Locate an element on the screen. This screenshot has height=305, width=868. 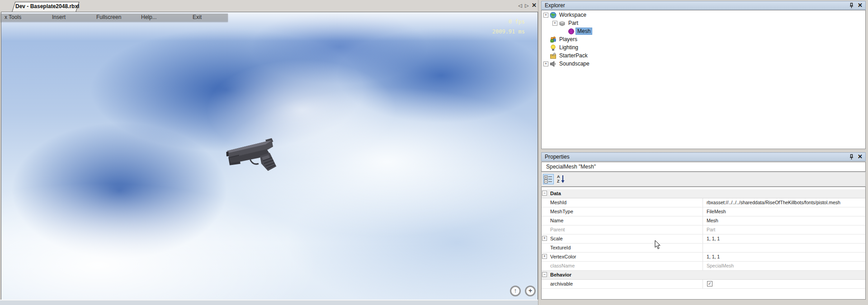
mouse-cursor is located at coordinates (658, 245).